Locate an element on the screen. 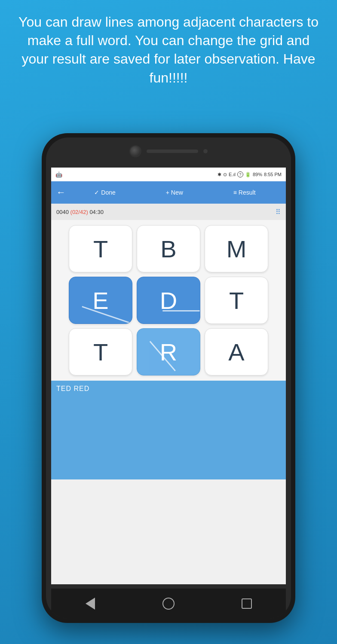  cell-letter-M: M is located at coordinates (236, 249).